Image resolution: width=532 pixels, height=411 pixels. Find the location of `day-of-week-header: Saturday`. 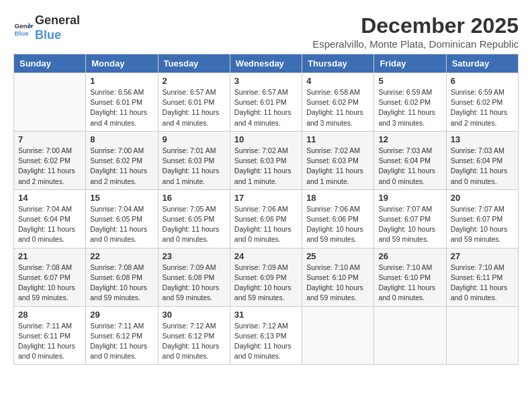

day-of-week-header: Saturday is located at coordinates (482, 64).